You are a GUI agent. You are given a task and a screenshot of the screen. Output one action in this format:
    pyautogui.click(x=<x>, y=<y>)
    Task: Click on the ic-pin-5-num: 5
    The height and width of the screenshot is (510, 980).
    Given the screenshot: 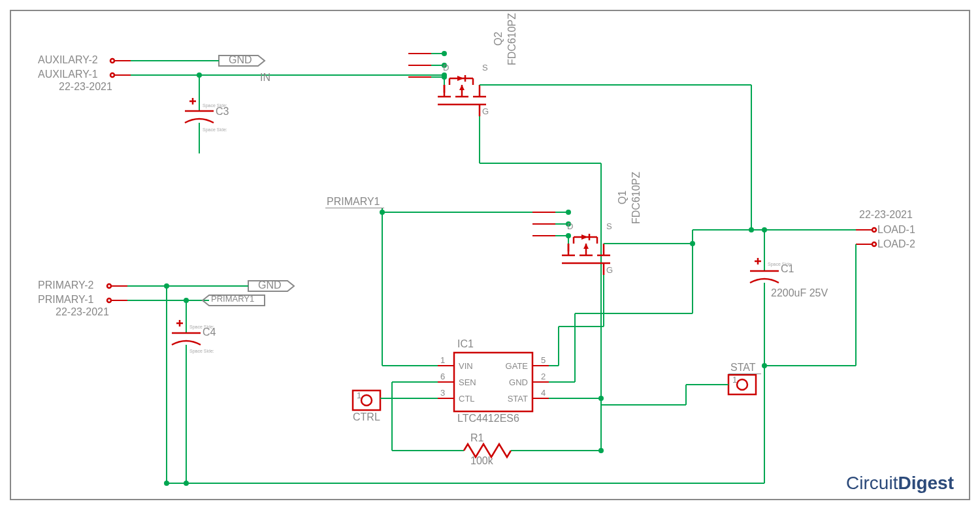 What is the action you would take?
    pyautogui.click(x=544, y=360)
    